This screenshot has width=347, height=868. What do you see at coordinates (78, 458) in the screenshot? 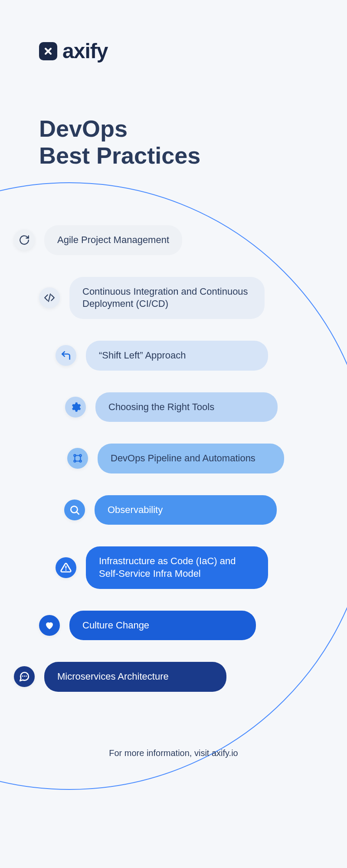
I see `pipeline-icon` at bounding box center [78, 458].